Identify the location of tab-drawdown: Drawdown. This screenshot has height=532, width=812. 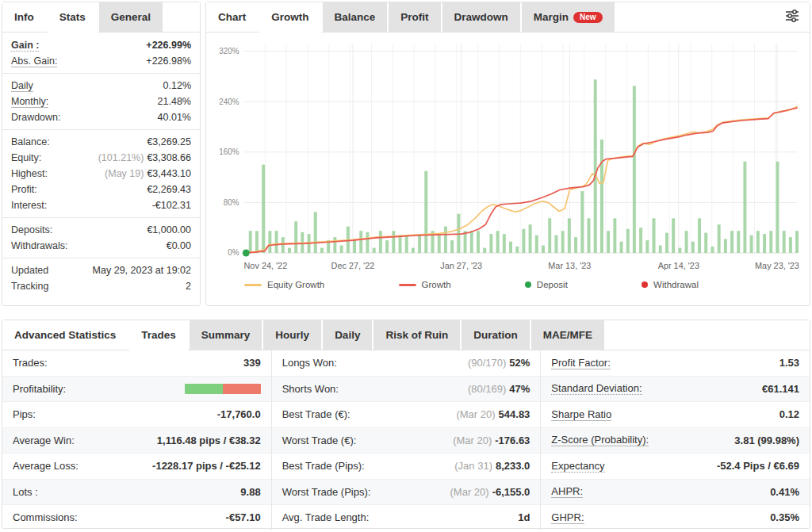
(481, 17).